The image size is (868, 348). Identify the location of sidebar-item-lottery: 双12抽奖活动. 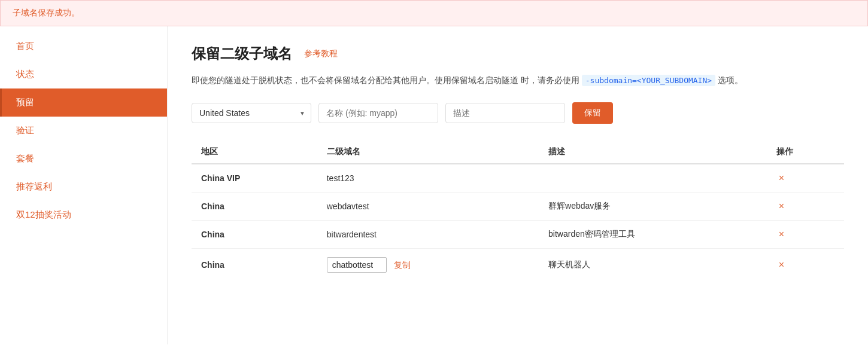
(84, 215).